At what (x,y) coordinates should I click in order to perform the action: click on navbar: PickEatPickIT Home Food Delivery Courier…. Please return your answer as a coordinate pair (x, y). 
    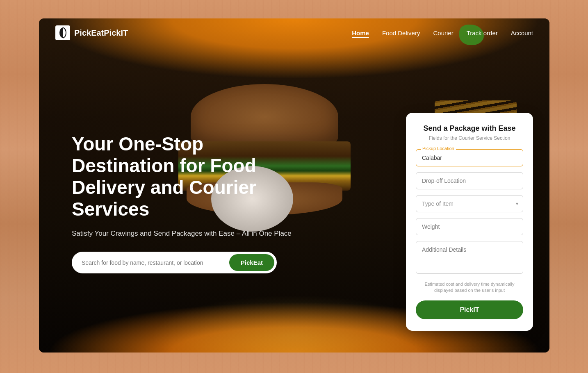
    Looking at the image, I should click on (294, 33).